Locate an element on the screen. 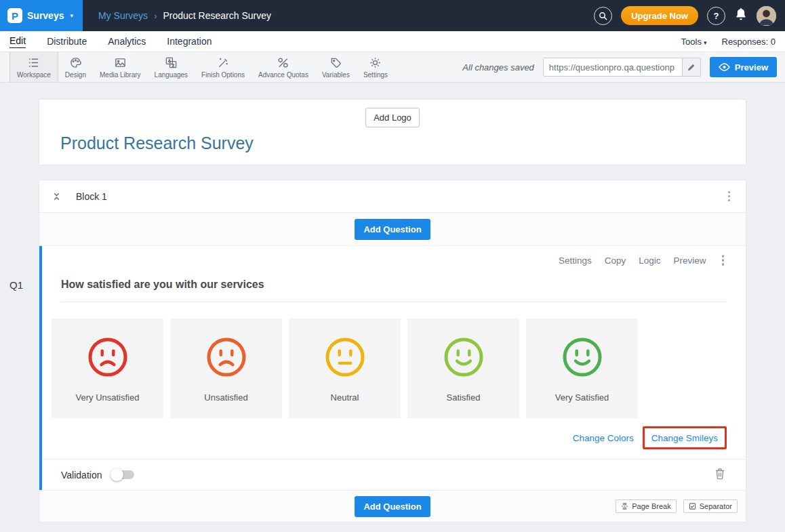 This screenshot has height=532, width=785. survey-header-card: Add Logo Product Research Survey is located at coordinates (392, 132).